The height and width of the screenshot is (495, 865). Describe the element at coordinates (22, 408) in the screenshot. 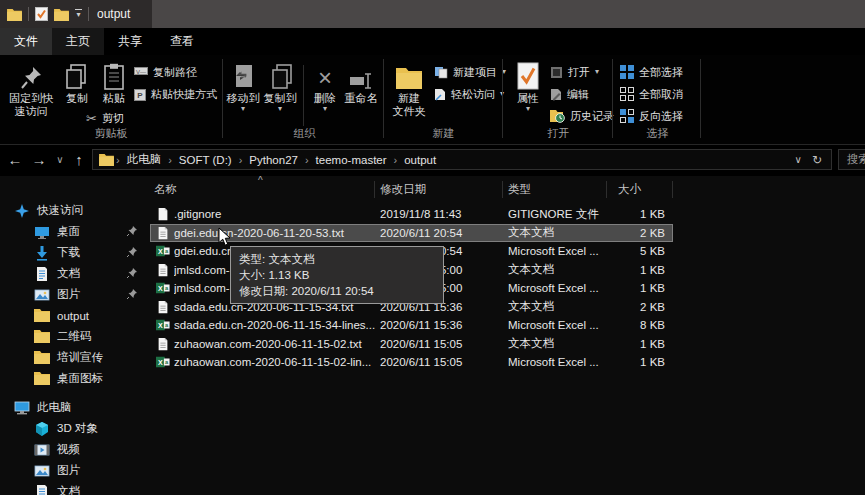

I see `computer-icon` at that location.